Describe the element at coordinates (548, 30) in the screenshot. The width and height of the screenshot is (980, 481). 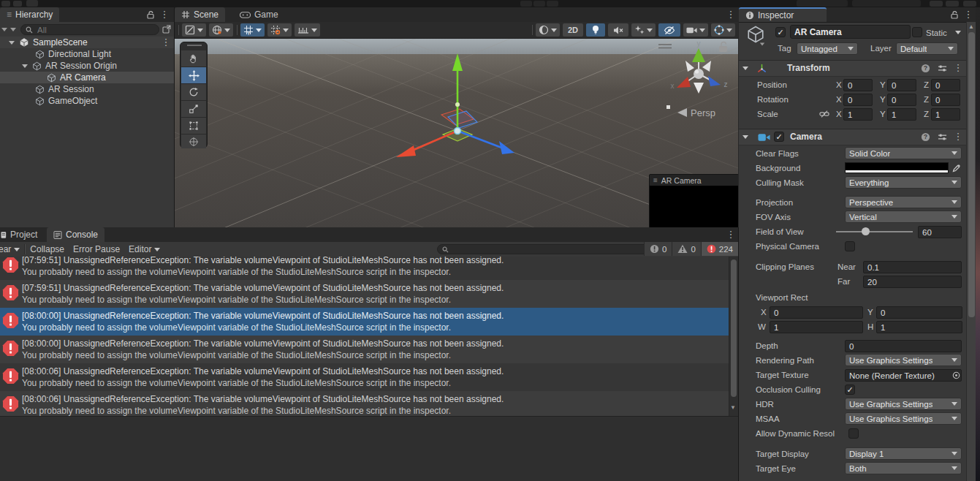
I see `shading-mode-button` at that location.